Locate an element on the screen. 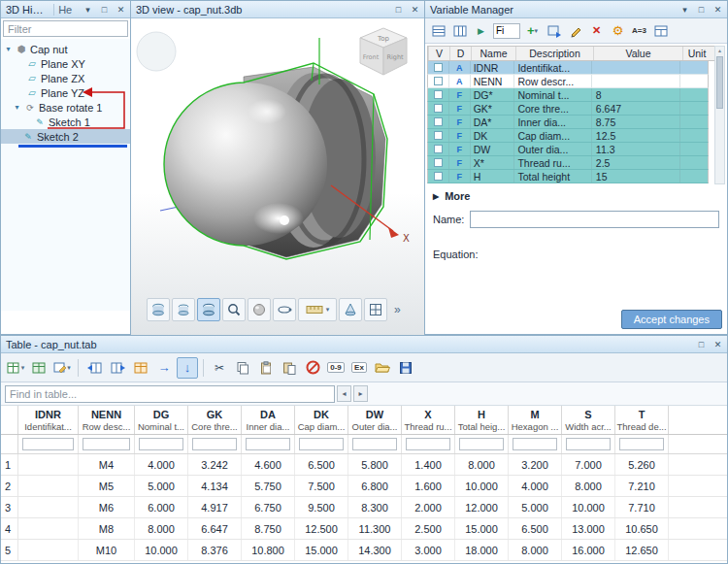 The image size is (728, 564). variable-name: NENN is located at coordinates (493, 82).